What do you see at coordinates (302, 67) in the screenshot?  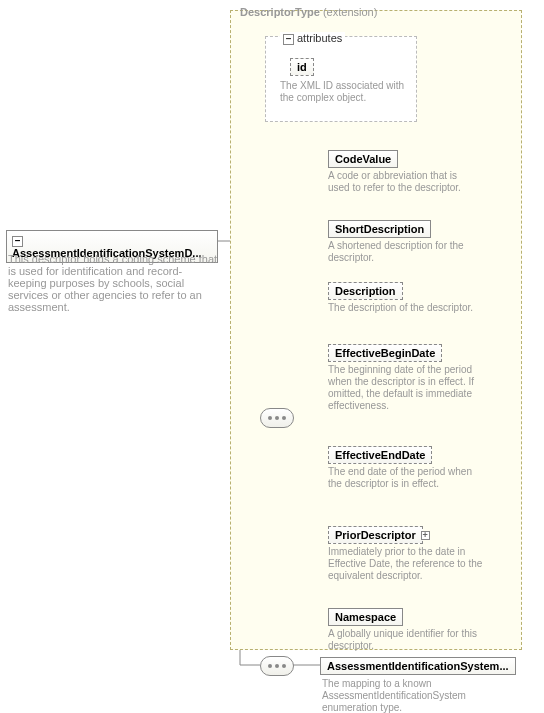 I see `attr-id: id` at bounding box center [302, 67].